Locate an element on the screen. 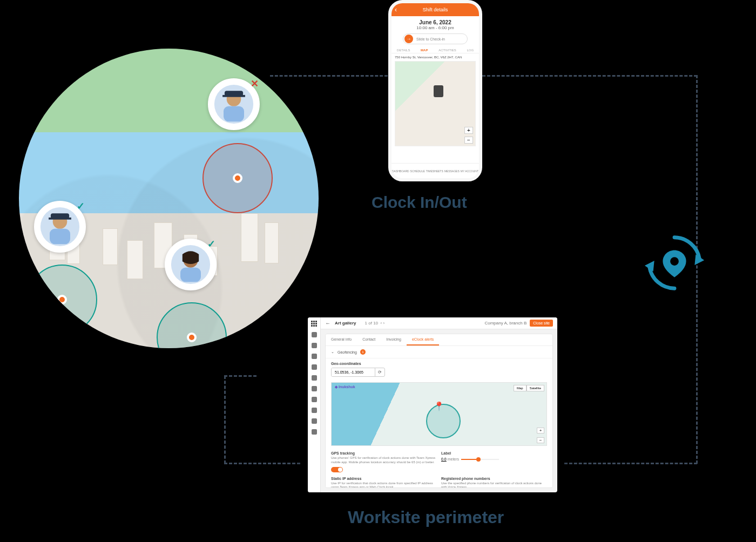 The height and width of the screenshot is (542, 756). shift-date: June 6, 2022 is located at coordinates (435, 21).